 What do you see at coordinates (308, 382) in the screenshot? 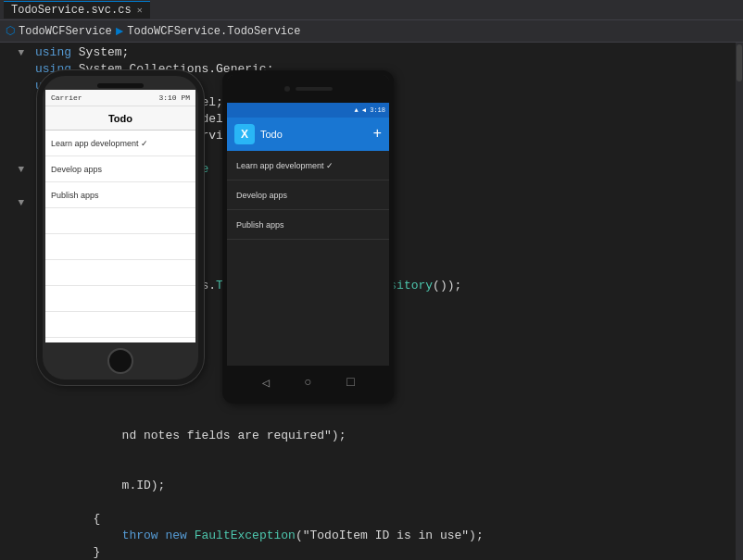
I see `android-home-button: ○` at bounding box center [308, 382].